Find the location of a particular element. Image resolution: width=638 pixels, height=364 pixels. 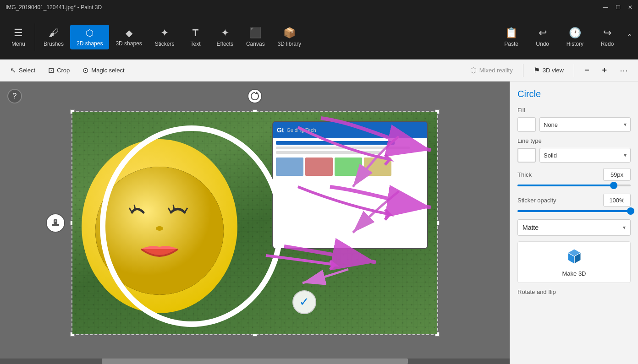

3dlibrary-icon: 📦 is located at coordinates (290, 33).